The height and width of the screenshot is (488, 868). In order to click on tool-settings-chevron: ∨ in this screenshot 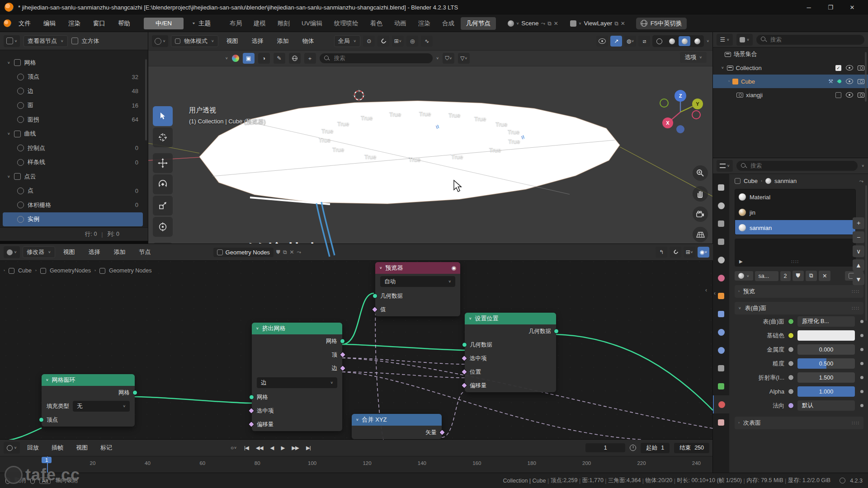, I will do `click(227, 58)`.